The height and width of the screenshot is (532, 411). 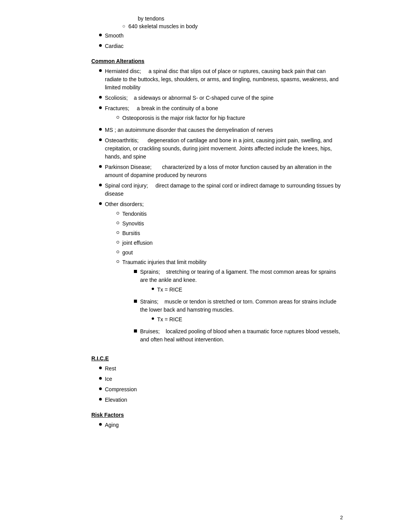 What do you see at coordinates (224, 400) in the screenshot?
I see `elevation-text: Elevation` at bounding box center [224, 400].